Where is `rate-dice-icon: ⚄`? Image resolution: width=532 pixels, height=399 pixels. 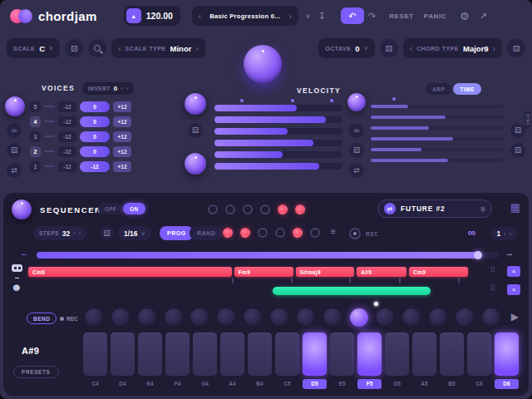 rate-dice-icon: ⚄ is located at coordinates (106, 233).